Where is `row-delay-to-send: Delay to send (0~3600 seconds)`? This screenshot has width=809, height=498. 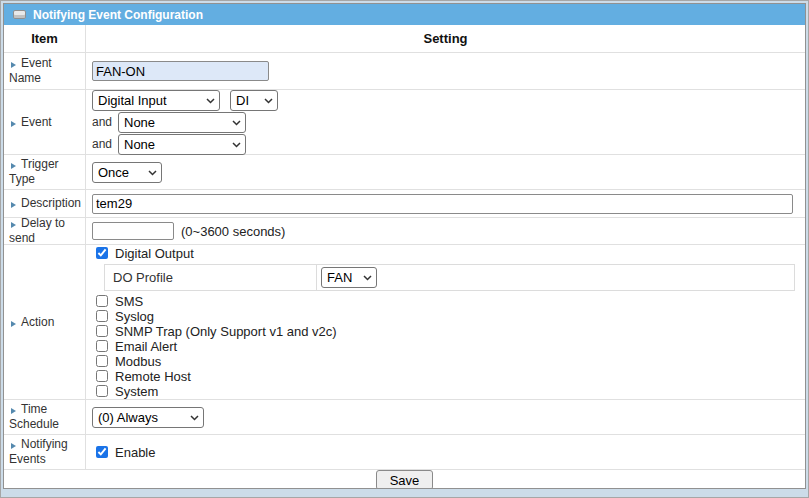
row-delay-to-send: Delay to send (0~3600 seconds) is located at coordinates (404, 232).